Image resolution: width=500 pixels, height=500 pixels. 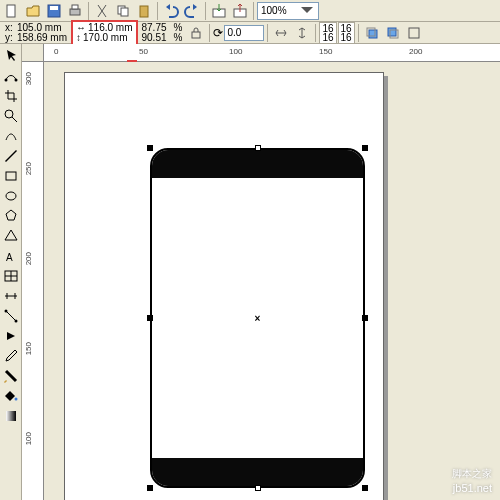 What do you see at coordinates (218, 33) in the screenshot?
I see `rotate-icon: ⟳` at bounding box center [218, 33].